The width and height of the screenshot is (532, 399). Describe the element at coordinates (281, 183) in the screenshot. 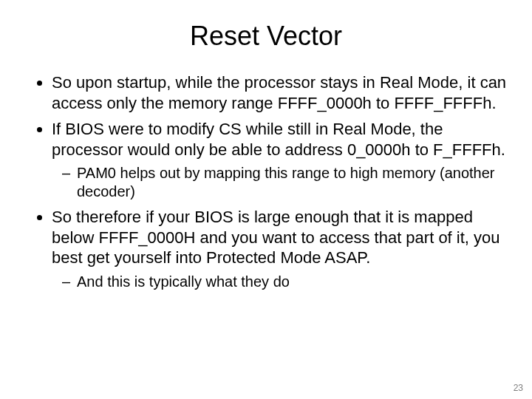

I see `sub-bullet-list: PAM0 helps out by mapping this range to …` at that location.